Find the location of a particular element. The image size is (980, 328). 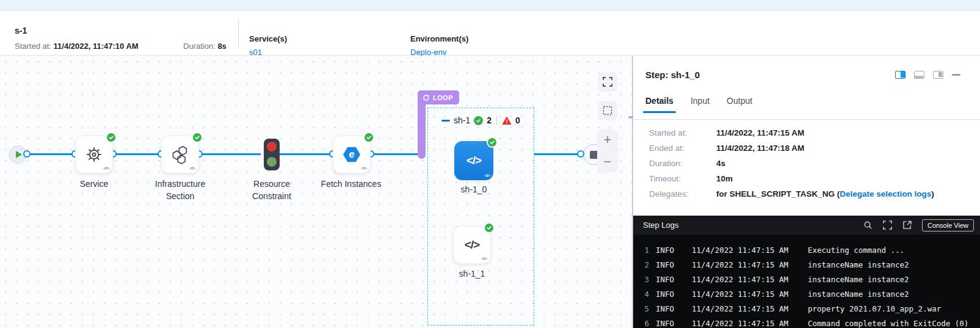

step-panel-title: Step: sh-1_0 is located at coordinates (673, 75).